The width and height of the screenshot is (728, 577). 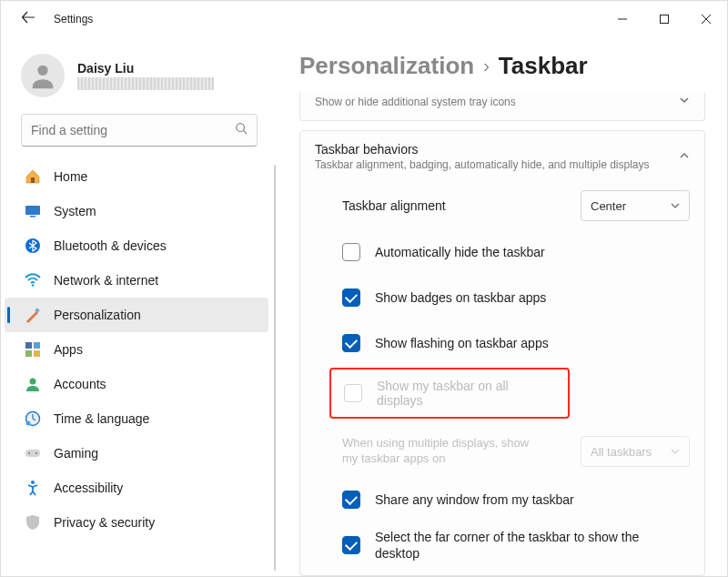 I want to click on sidebar-item-label: Time & language, so click(x=102, y=419).